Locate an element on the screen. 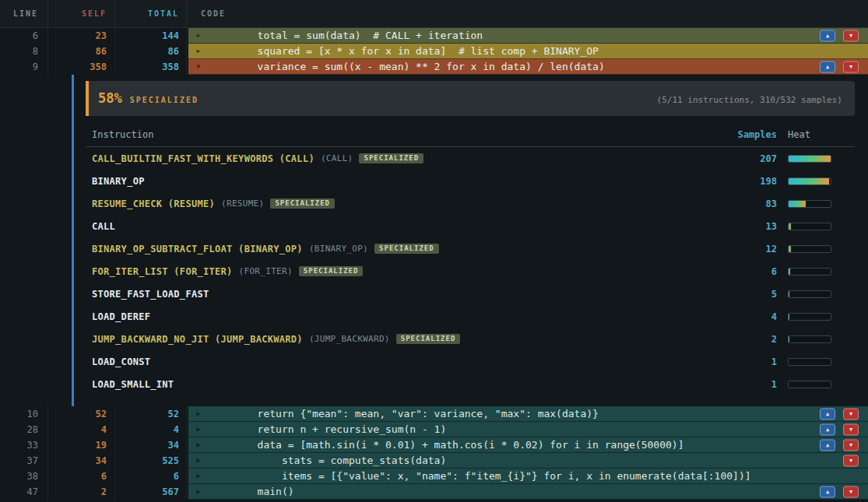 The height and width of the screenshot is (502, 868). line-number: 38 is located at coordinates (24, 476).